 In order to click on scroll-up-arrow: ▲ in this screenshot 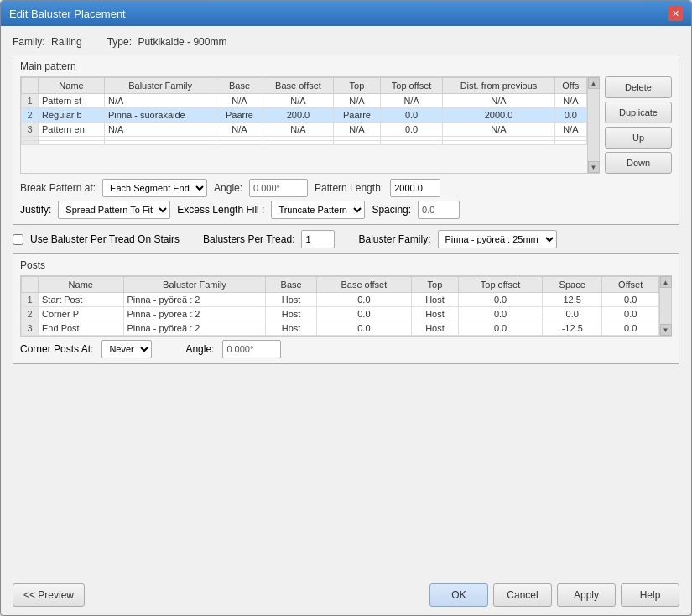, I will do `click(594, 83)`.